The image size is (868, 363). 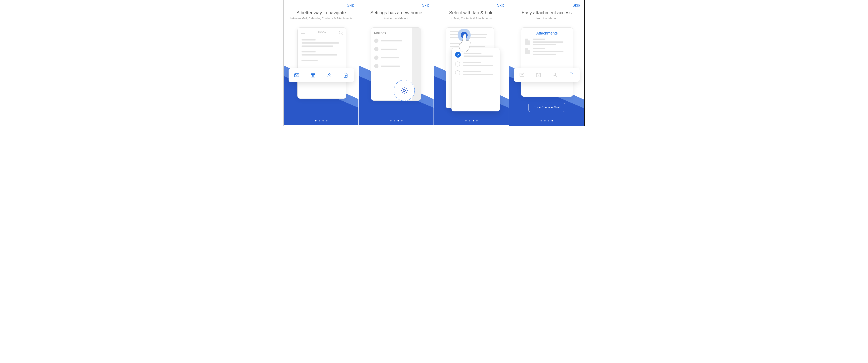 What do you see at coordinates (303, 32) in the screenshot?
I see `hamburger-icon` at bounding box center [303, 32].